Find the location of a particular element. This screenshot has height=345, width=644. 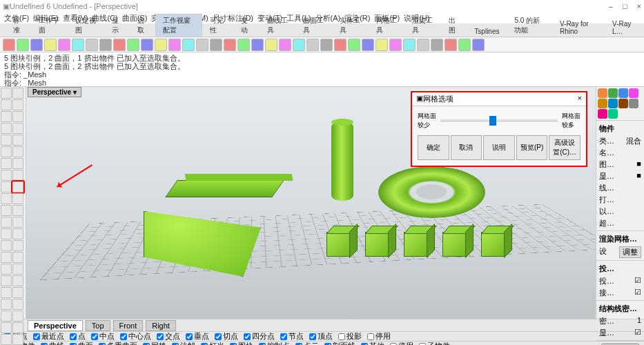

ribbon-tab: Tsplines is located at coordinates (487, 31).